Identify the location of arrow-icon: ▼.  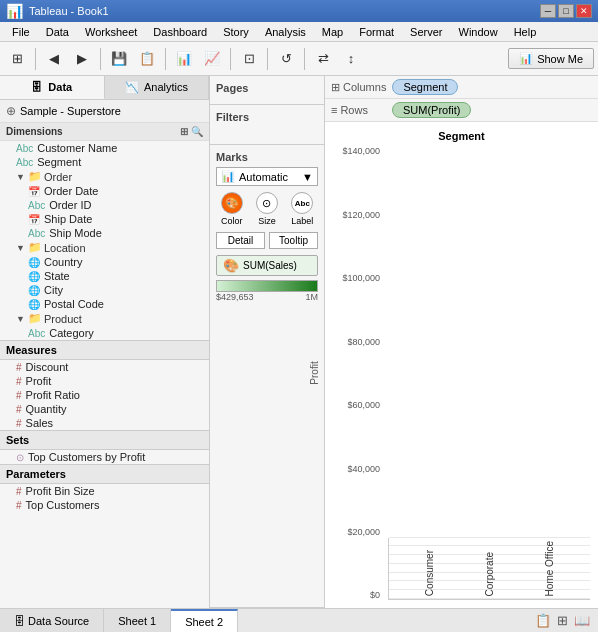
(20, 248).